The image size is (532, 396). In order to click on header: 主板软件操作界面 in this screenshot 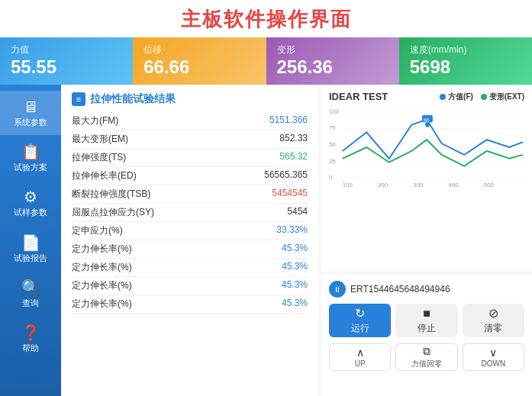, I will do `click(266, 18)`.